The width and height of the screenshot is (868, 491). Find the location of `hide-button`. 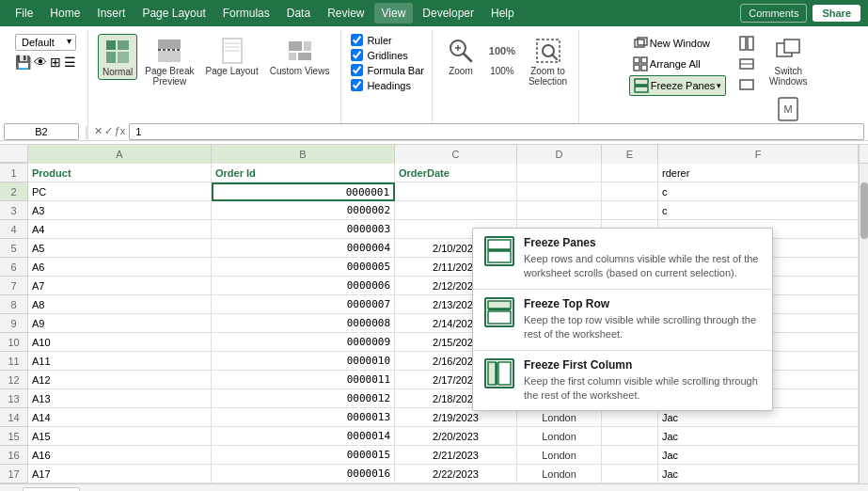

hide-button is located at coordinates (747, 64).